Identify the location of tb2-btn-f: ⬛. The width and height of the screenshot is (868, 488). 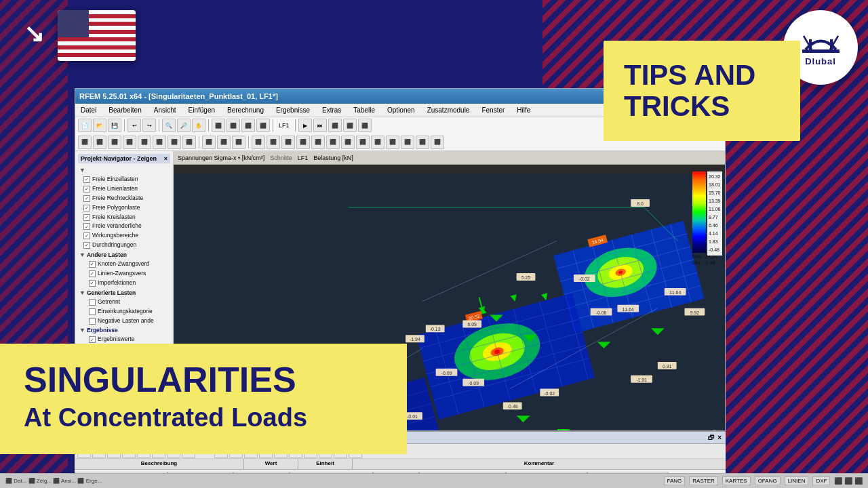
(159, 142).